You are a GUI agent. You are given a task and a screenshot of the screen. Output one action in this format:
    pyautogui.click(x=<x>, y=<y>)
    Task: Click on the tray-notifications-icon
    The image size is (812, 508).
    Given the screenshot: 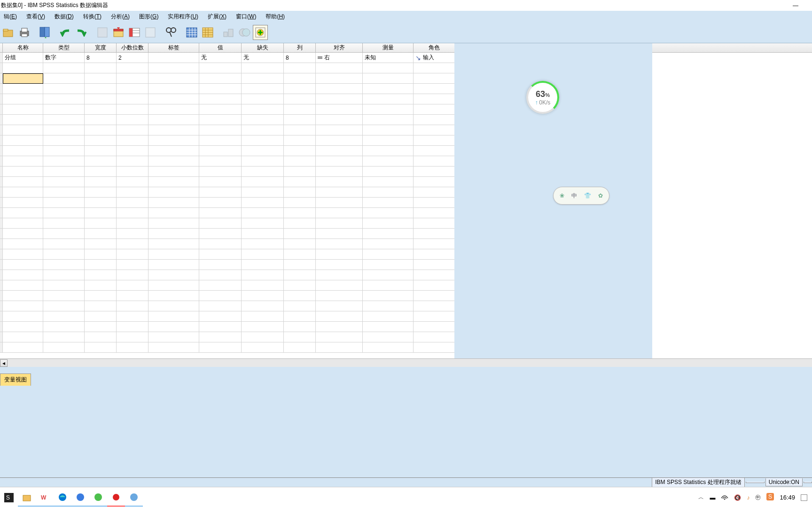 What is the action you would take?
    pyautogui.click(x=804, y=498)
    